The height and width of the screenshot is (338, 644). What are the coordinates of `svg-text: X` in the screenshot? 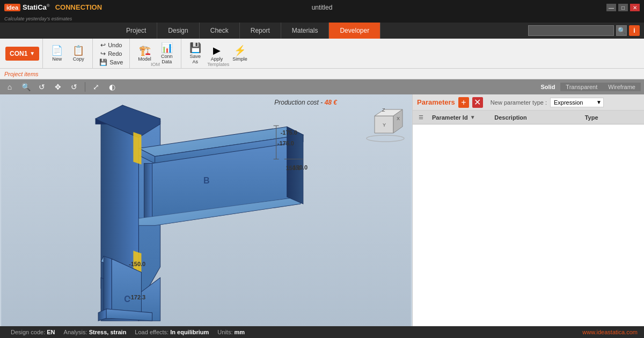 It's located at (398, 119).